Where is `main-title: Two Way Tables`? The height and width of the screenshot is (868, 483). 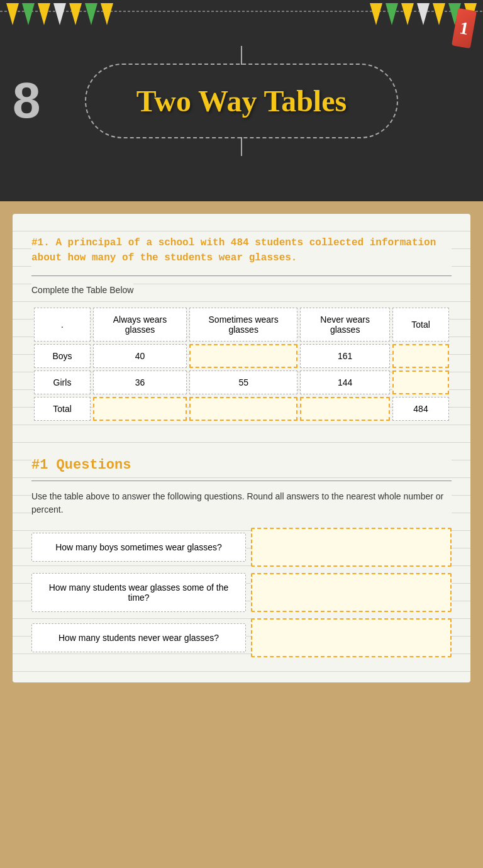
main-title: Two Way Tables is located at coordinates (242, 101).